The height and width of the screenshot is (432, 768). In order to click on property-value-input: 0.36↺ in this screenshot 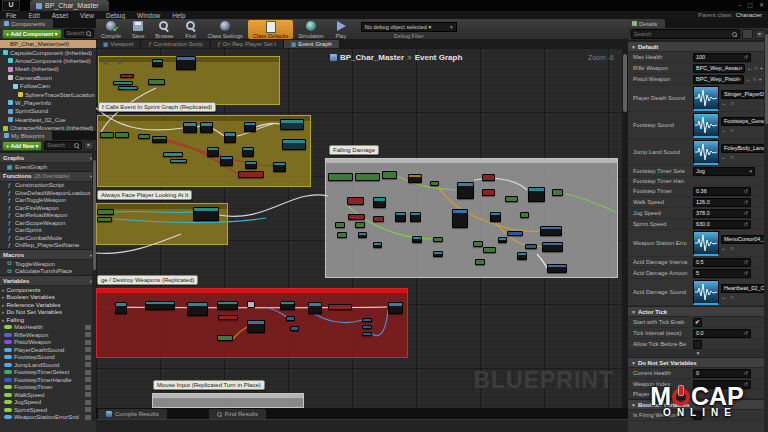, I will do `click(722, 192)`.